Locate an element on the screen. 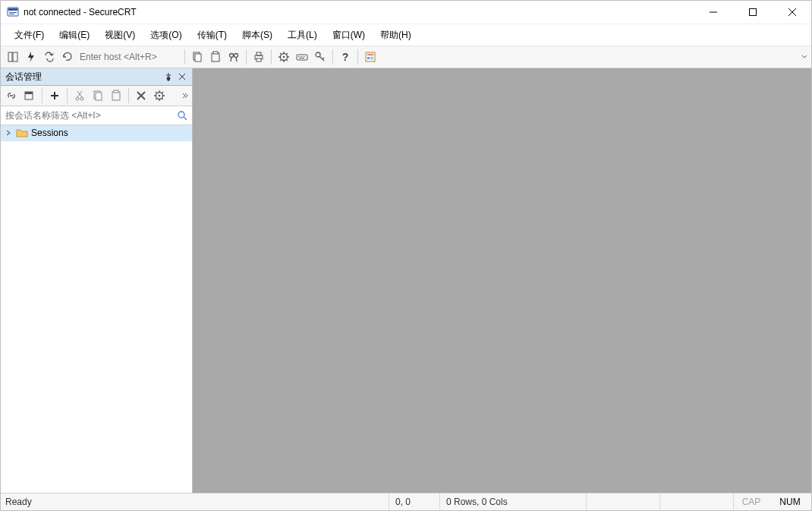  find-icon is located at coordinates (234, 57).